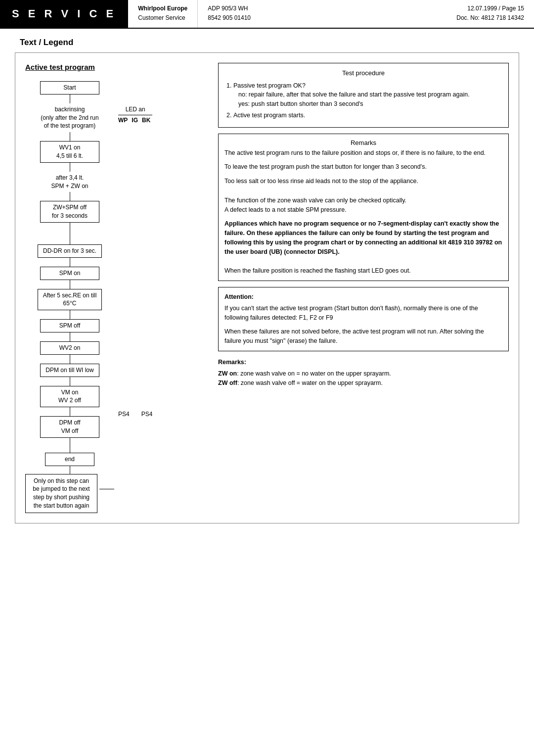 This screenshot has height=756, width=534. Describe the element at coordinates (70, 212) in the screenshot. I see `fc-step-zwspmoff: ZW+SPM offfor 3 seconds` at that location.